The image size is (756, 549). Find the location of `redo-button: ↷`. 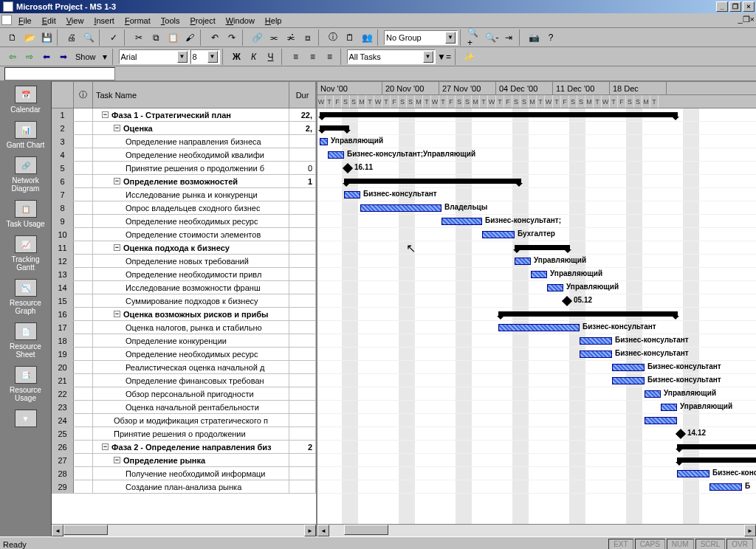

redo-button: ↷ is located at coordinates (232, 38).